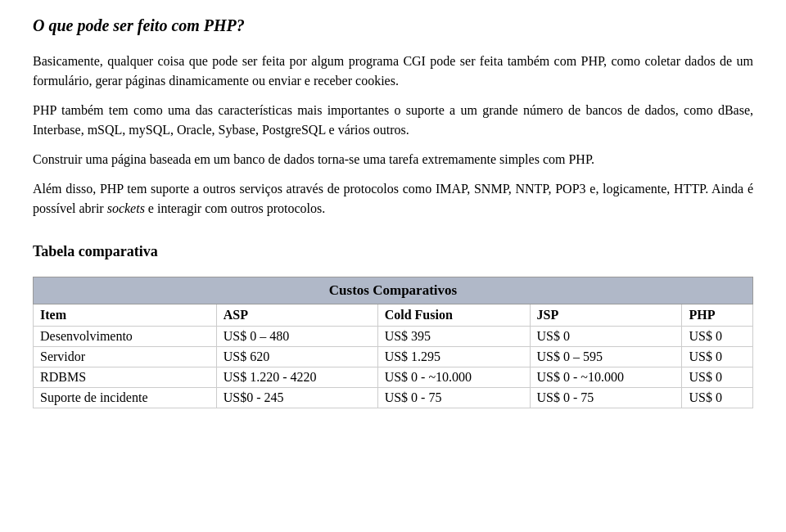 The image size is (786, 532). What do you see at coordinates (717, 378) in the screenshot?
I see `row-rdbms-php: US$ 0` at bounding box center [717, 378].